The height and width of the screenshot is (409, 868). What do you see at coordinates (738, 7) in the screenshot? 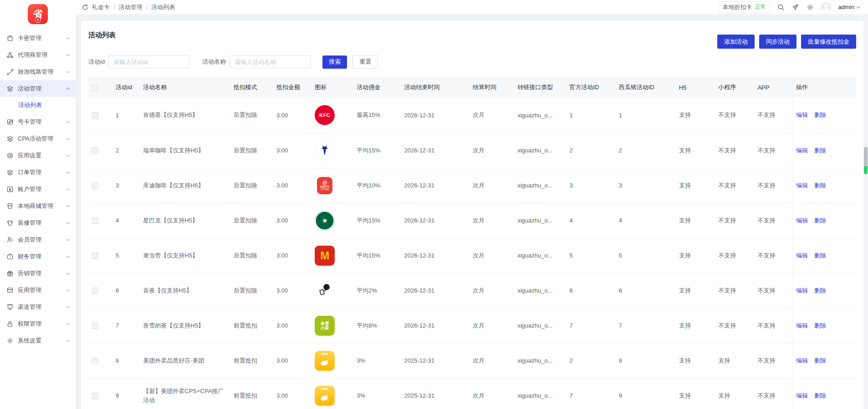
I see `site-name: 本地折扣卡` at bounding box center [738, 7].